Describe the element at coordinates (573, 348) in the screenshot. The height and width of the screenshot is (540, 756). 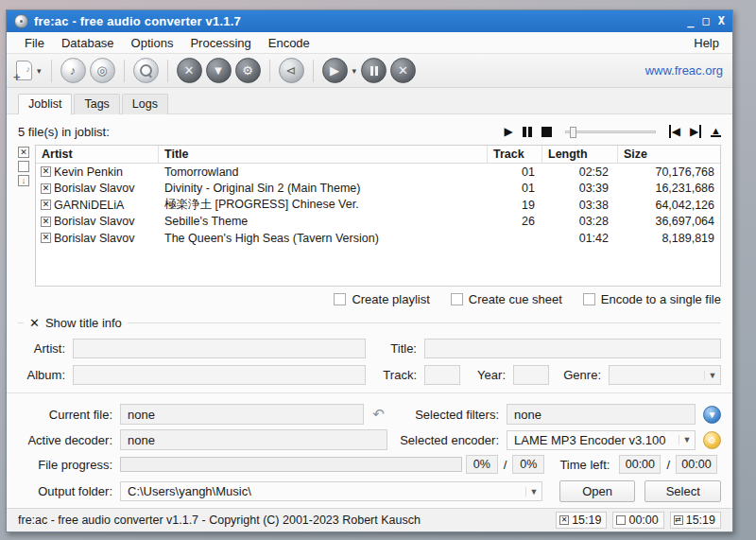
I see `title-field` at that location.